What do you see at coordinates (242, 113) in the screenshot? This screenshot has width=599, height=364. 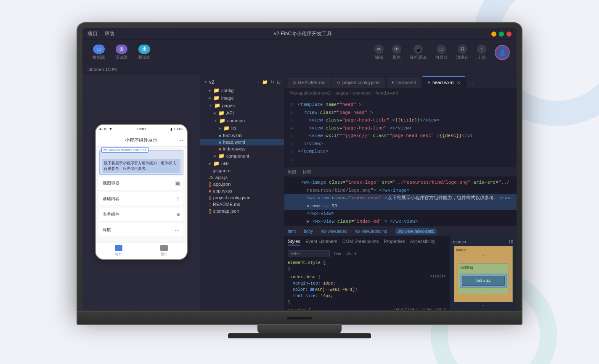 I see `file-api: 📁 API` at bounding box center [242, 113].